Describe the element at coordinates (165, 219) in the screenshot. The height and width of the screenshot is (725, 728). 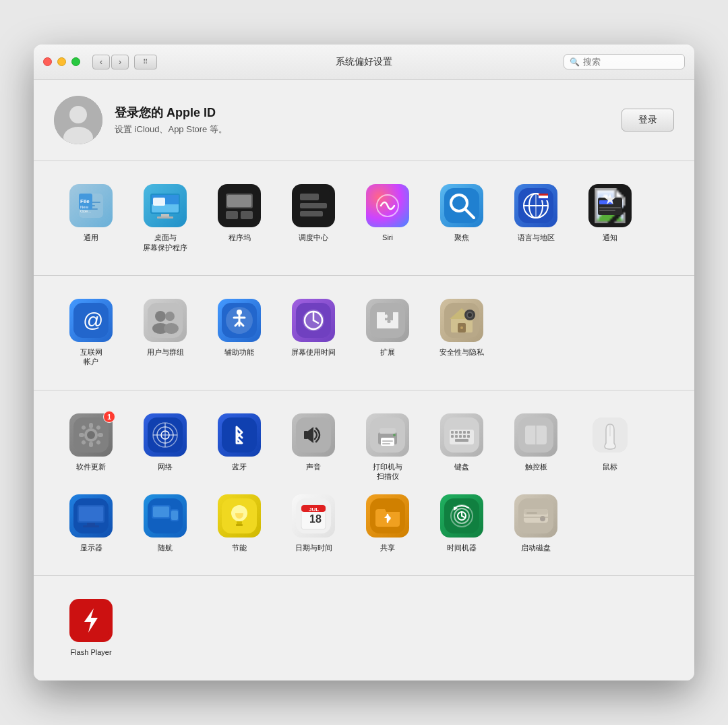
I see `pref-desktop: 桌面与屏幕保护程序` at that location.